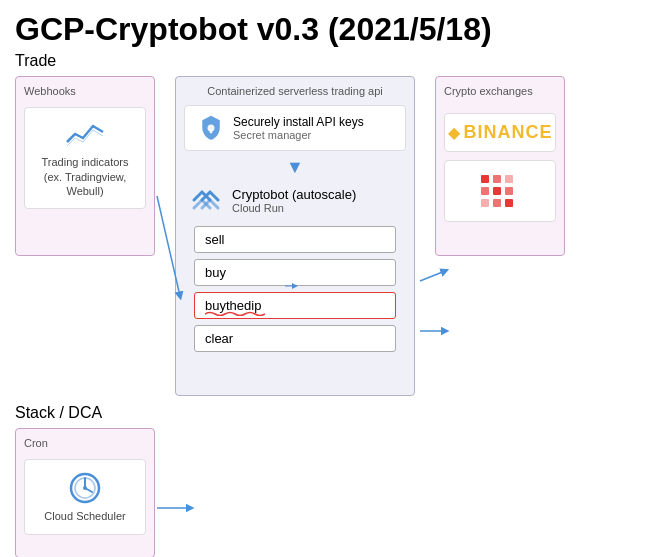  What do you see at coordinates (211, 128) in the screenshot?
I see `shield-icon` at bounding box center [211, 128].